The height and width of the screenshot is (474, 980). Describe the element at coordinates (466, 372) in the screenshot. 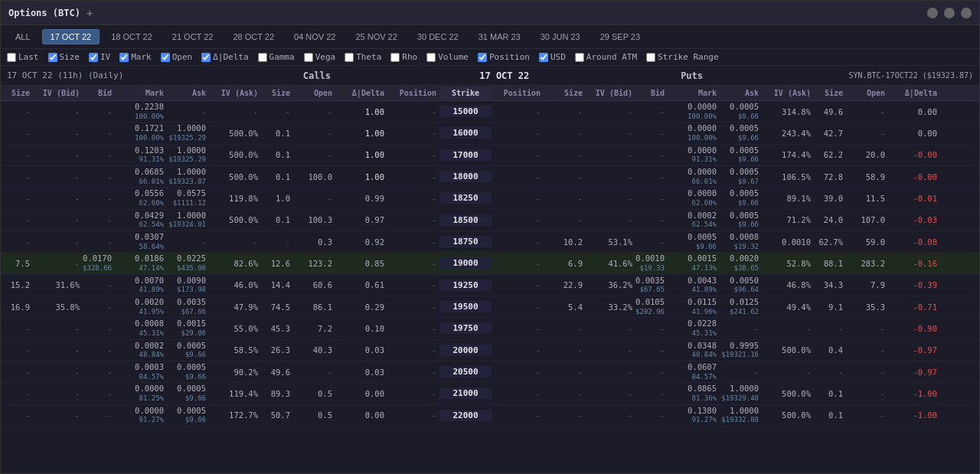

I see `strike: 20500` at that location.